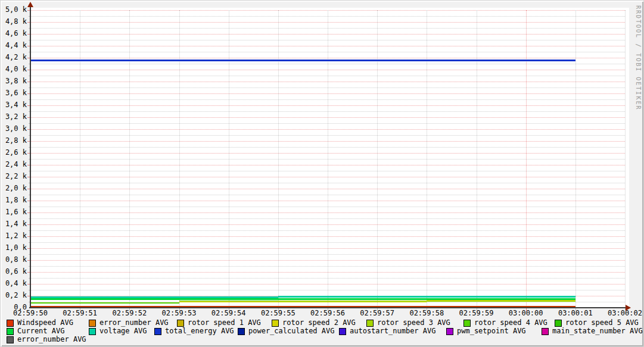  What do you see at coordinates (14, 200) in the screenshot?
I see `y-tick-label: 1,8 k` at bounding box center [14, 200].